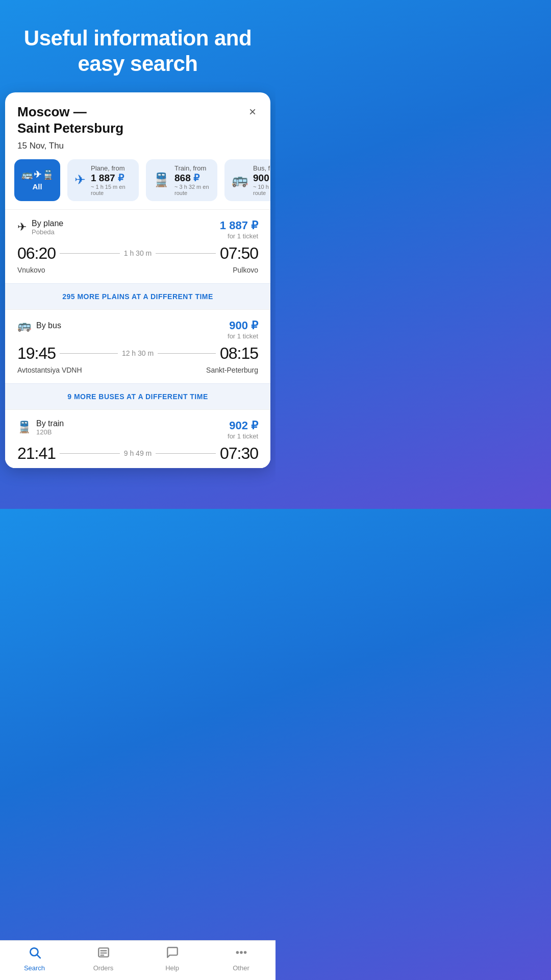 The image size is (551, 980). What do you see at coordinates (138, 353) in the screenshot?
I see `bus-duration: 12 h 30 m` at bounding box center [138, 353].